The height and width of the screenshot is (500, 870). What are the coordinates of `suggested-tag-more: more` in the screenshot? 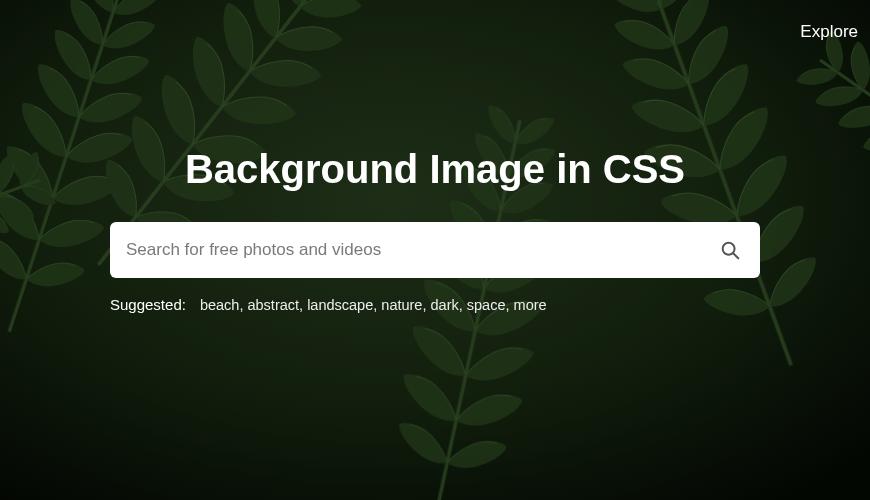 It's located at (530, 305).